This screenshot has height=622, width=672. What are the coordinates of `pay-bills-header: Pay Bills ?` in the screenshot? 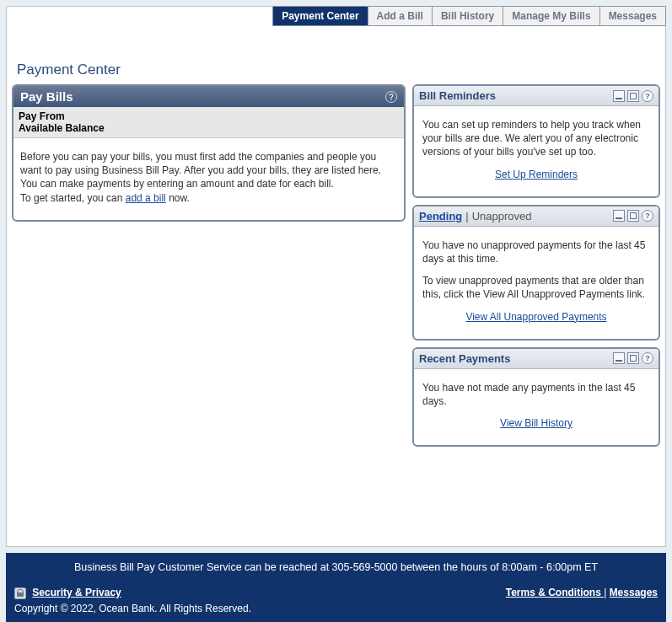 It's located at (209, 96).